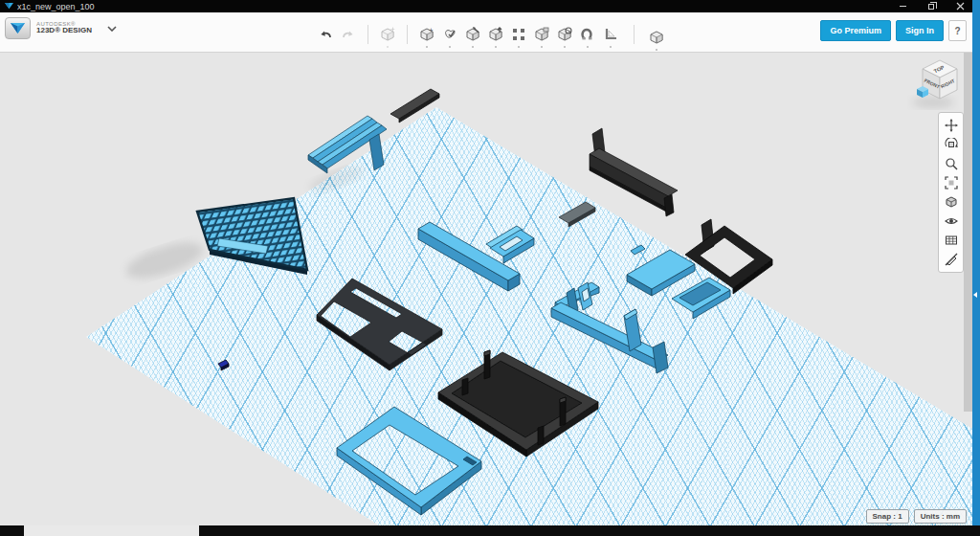 The image size is (980, 536). Describe the element at coordinates (17, 29) in the screenshot. I see `app-logo` at that location.